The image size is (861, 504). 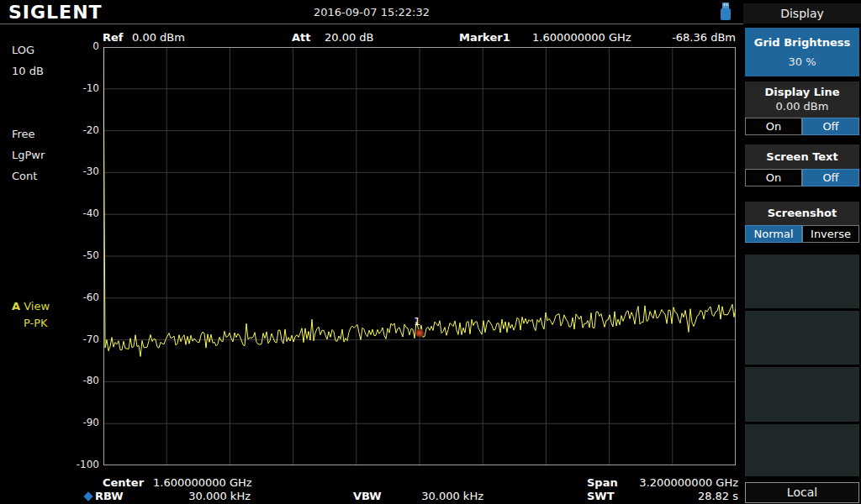 What do you see at coordinates (109, 496) in the screenshot?
I see `rbw-label: RBW` at bounding box center [109, 496].